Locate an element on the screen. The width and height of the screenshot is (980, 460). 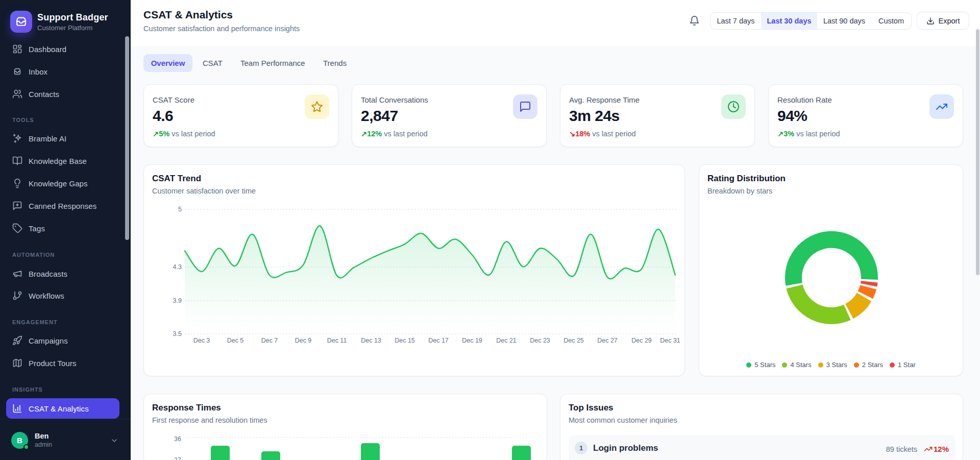
svg-text: 4.3 is located at coordinates (178, 267).